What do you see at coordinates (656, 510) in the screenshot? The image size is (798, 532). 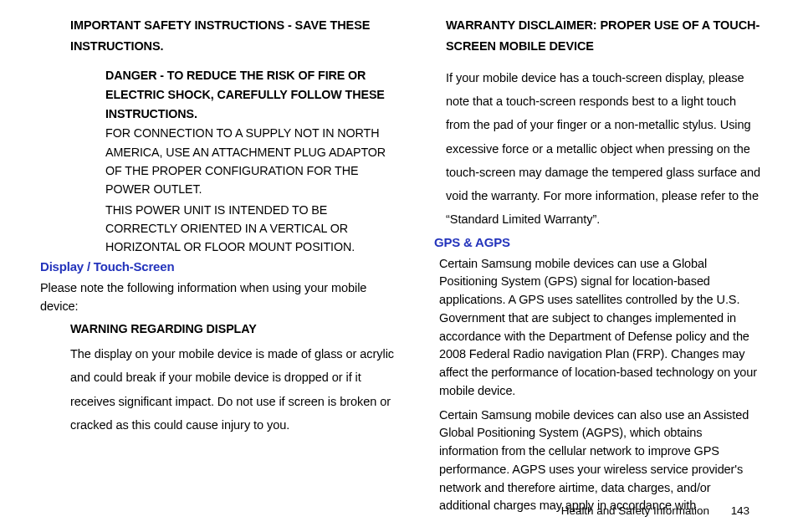 I see `page-footer: Health and Safety Information 143` at bounding box center [656, 510].